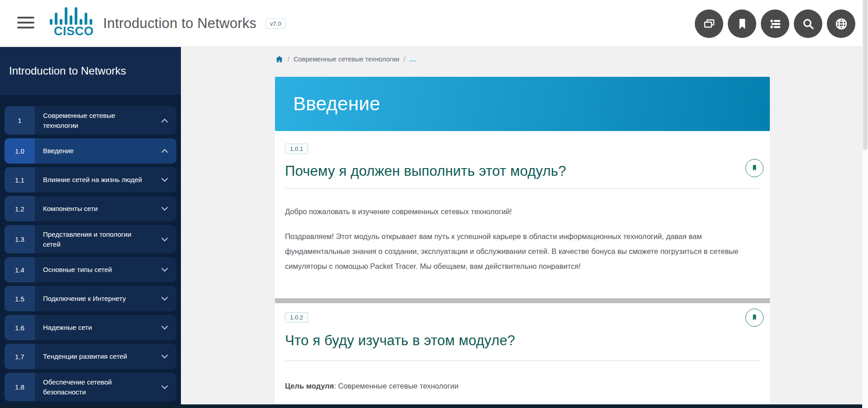  What do you see at coordinates (808, 23) in the screenshot?
I see `search-icon` at bounding box center [808, 23].